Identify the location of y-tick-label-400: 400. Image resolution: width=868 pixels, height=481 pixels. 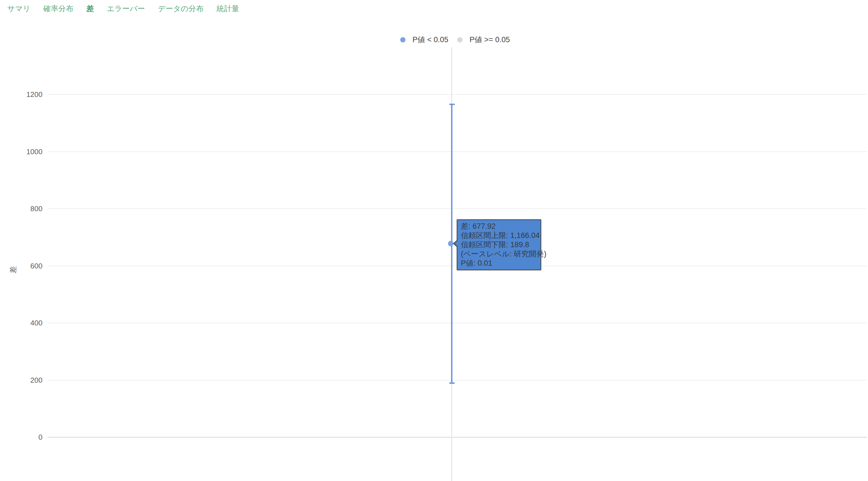
(30, 323).